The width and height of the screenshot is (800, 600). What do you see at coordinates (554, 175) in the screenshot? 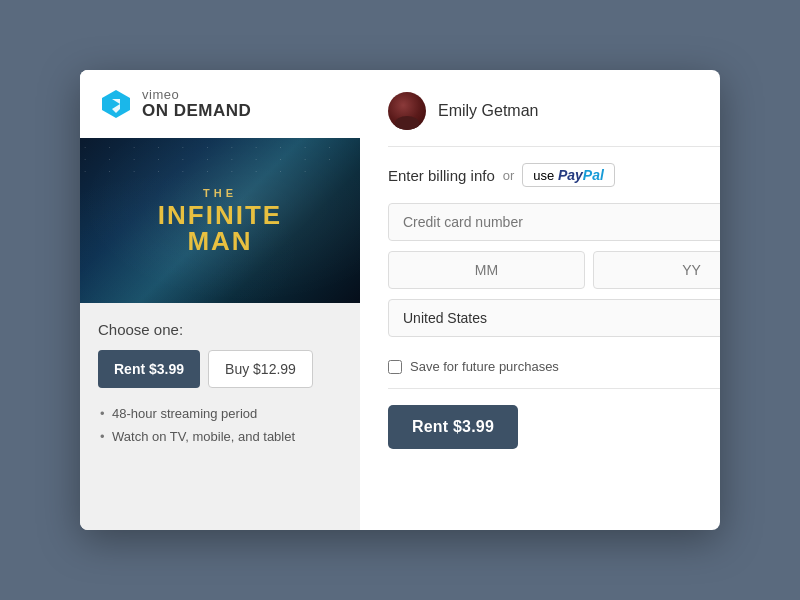
I see `billing-header: Enter billing info or use PayPal` at bounding box center [554, 175].